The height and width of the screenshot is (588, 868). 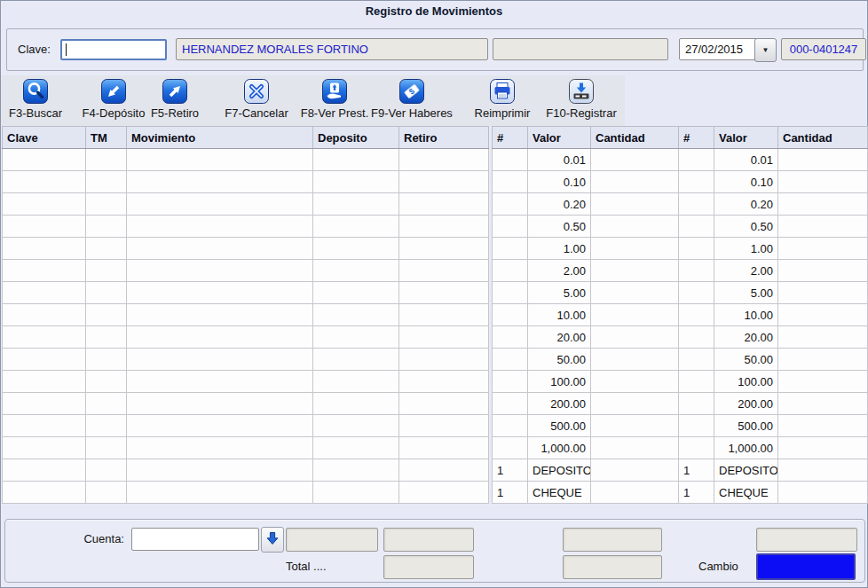 I want to click on f4-deposito-button: F4-Depósito, so click(x=114, y=101).